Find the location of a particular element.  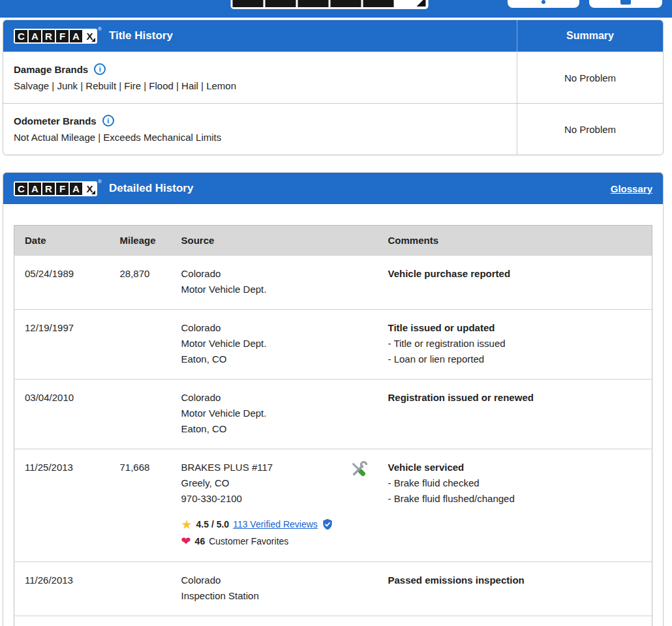

record-date: 12/19/1997 is located at coordinates (62, 344).